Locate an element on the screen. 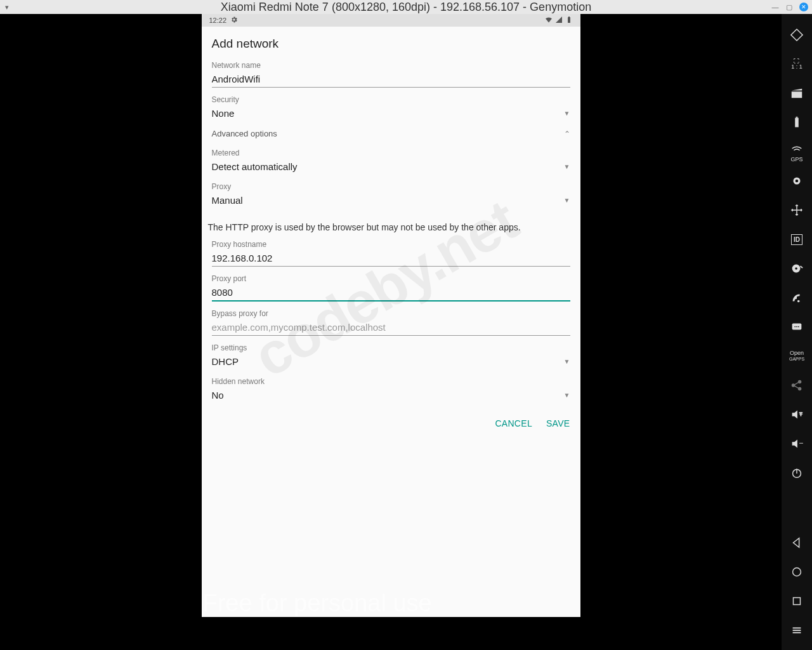  proxy-host-label: Proxy hostname is located at coordinates (391, 244).